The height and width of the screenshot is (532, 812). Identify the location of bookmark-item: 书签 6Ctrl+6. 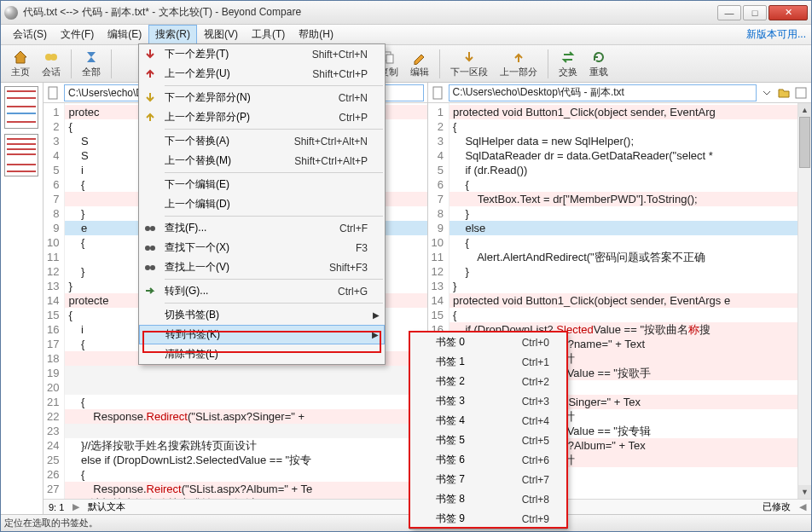
(488, 460).